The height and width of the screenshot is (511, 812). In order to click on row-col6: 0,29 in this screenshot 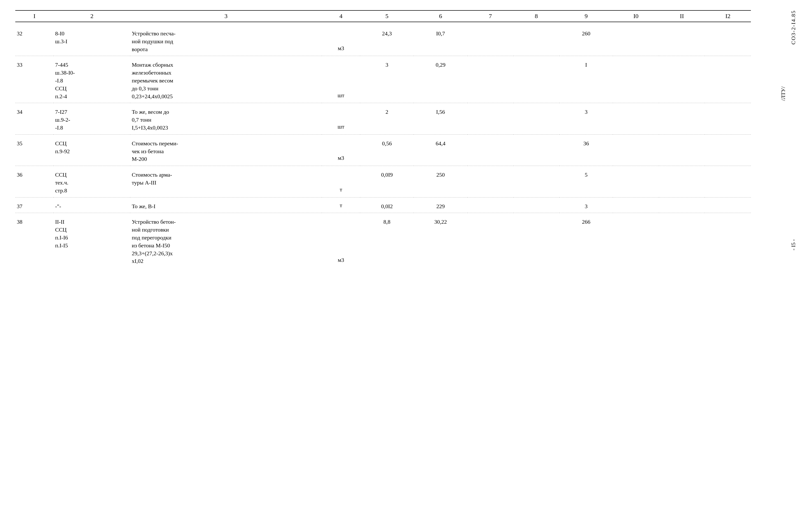, I will do `click(440, 80)`.